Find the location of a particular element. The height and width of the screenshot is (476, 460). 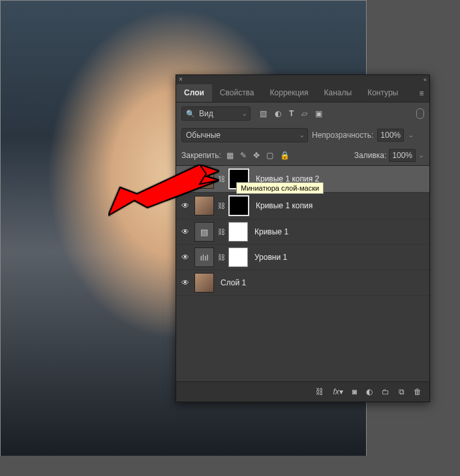

panel-menu-icon: ≡ is located at coordinates (422, 93).